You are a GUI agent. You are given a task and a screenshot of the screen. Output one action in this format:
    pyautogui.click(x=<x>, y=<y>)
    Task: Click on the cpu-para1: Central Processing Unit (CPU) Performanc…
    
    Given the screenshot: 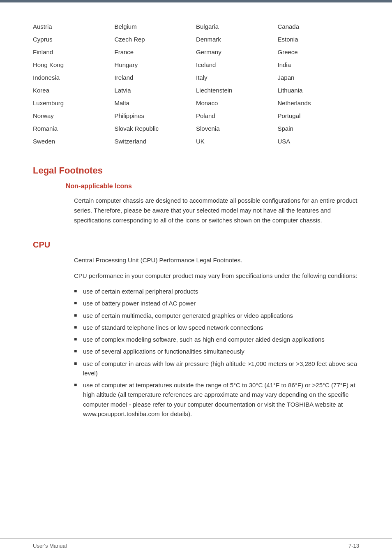 What is the action you would take?
    pyautogui.click(x=217, y=260)
    